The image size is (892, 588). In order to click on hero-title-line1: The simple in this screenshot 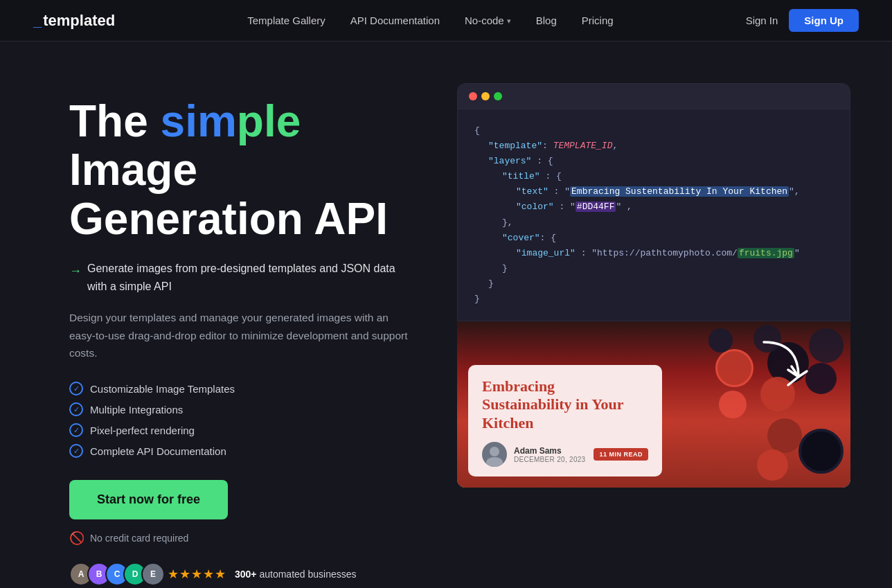, I will do `click(185, 121)`.